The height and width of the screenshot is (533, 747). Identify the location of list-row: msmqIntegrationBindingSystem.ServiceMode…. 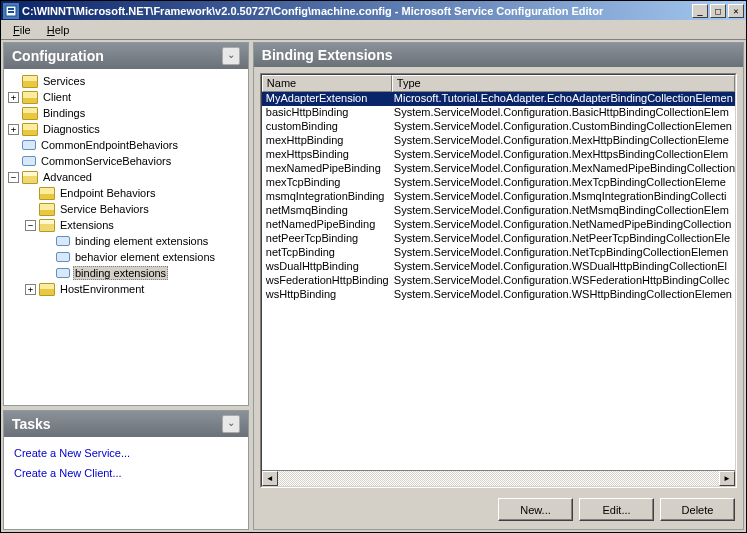
(498, 197).